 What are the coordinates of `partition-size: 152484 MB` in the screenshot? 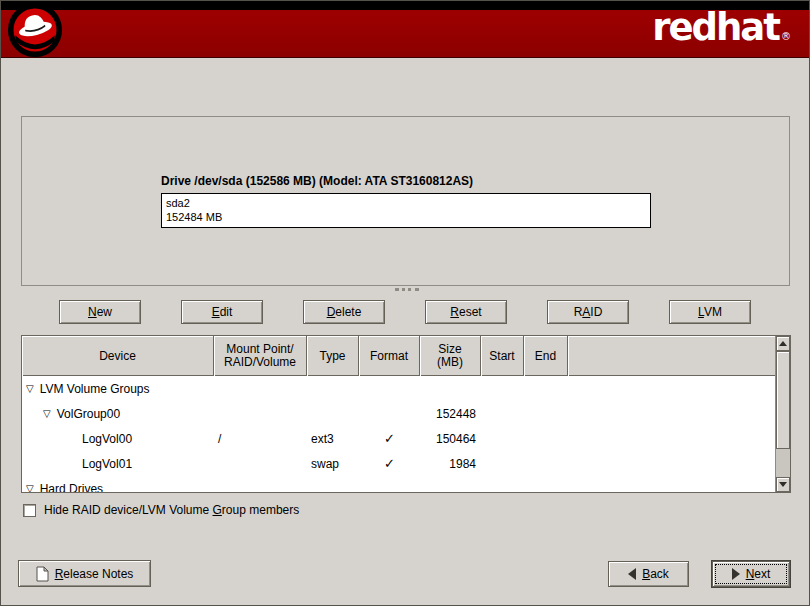 It's located at (406, 217).